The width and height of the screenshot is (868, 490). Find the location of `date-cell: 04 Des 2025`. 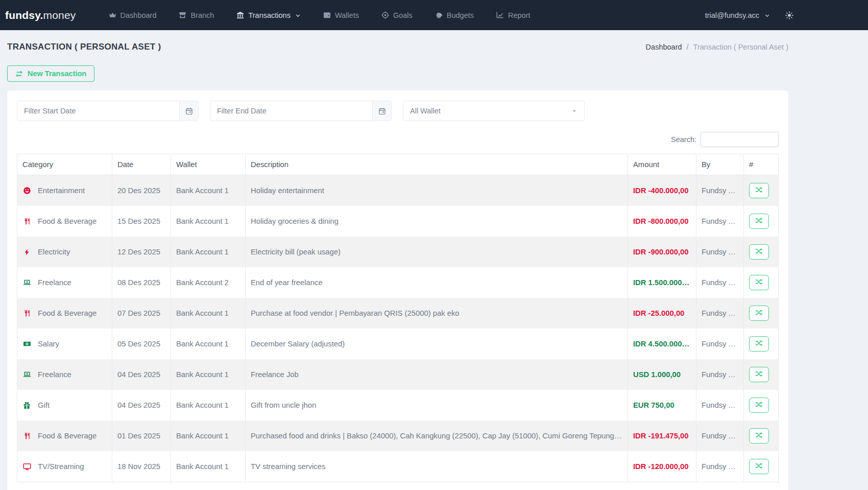

date-cell: 04 Des 2025 is located at coordinates (142, 405).